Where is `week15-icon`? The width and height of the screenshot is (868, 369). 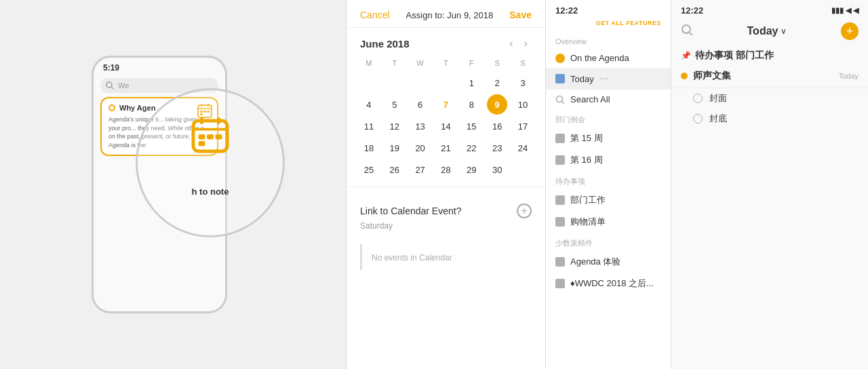 week15-icon is located at coordinates (560, 138).